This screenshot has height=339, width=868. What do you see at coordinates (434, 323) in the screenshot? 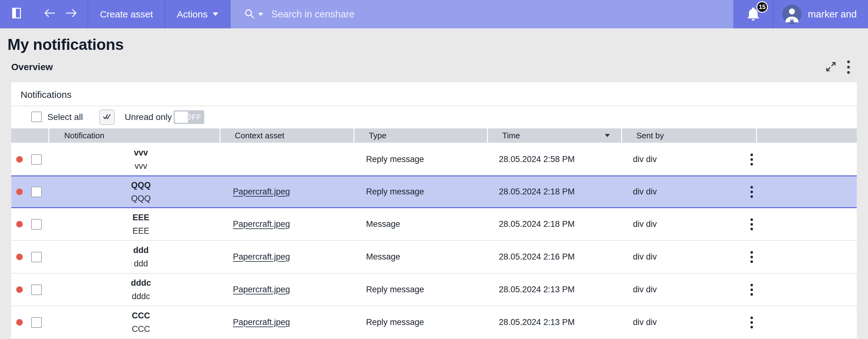
I see `notification-row: CCC CCC Papercraft.jpeg Reply message 28…` at bounding box center [434, 323].